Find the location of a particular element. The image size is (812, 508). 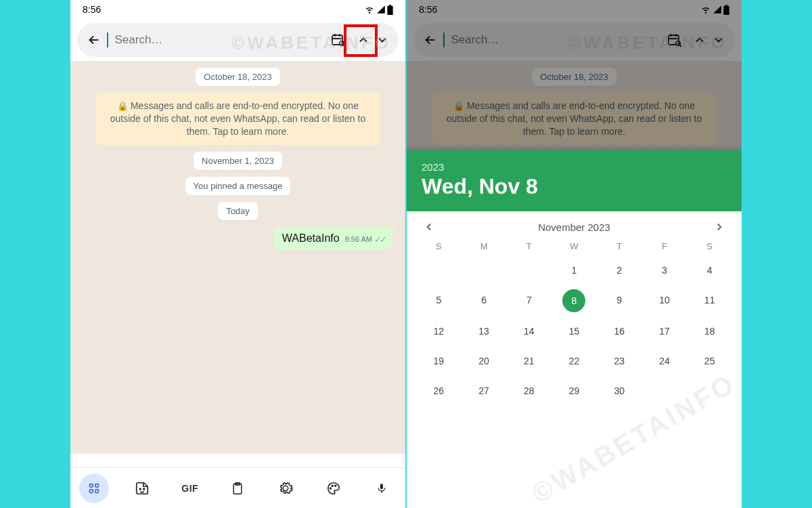

calendar-day: 23 is located at coordinates (620, 361).